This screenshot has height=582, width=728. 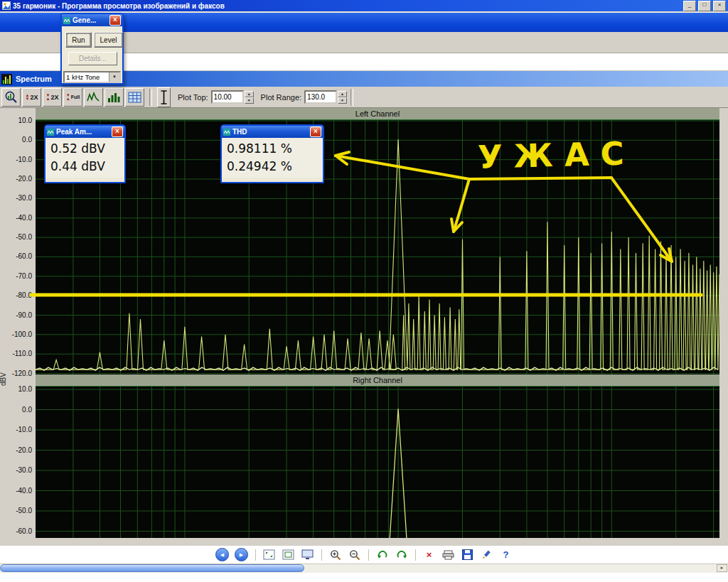 I want to click on peak-curve-button, so click(x=94, y=97).